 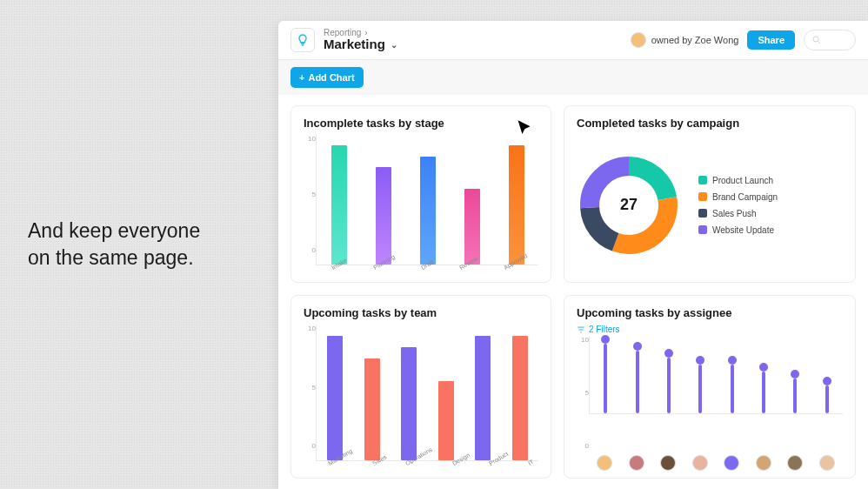 I want to click on search-icon, so click(x=817, y=40).